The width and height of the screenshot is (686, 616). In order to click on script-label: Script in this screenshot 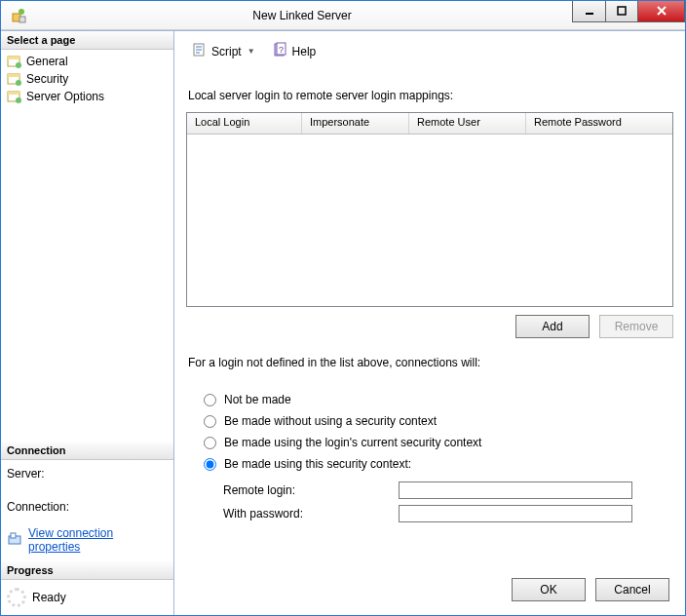, I will do `click(226, 52)`.